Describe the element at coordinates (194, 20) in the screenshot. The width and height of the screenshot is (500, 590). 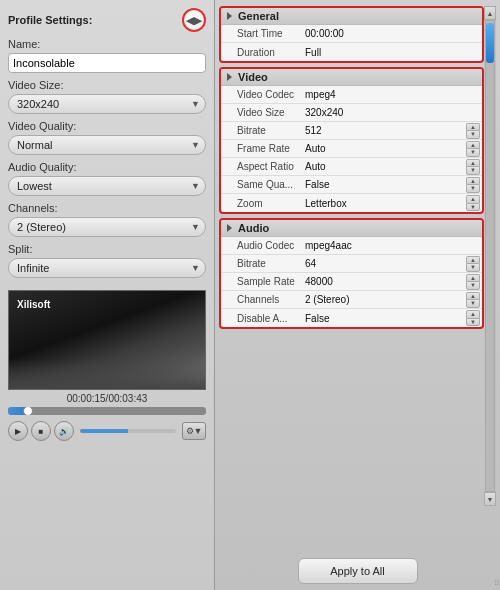
I see `profile-settings-button: ◀▶` at that location.